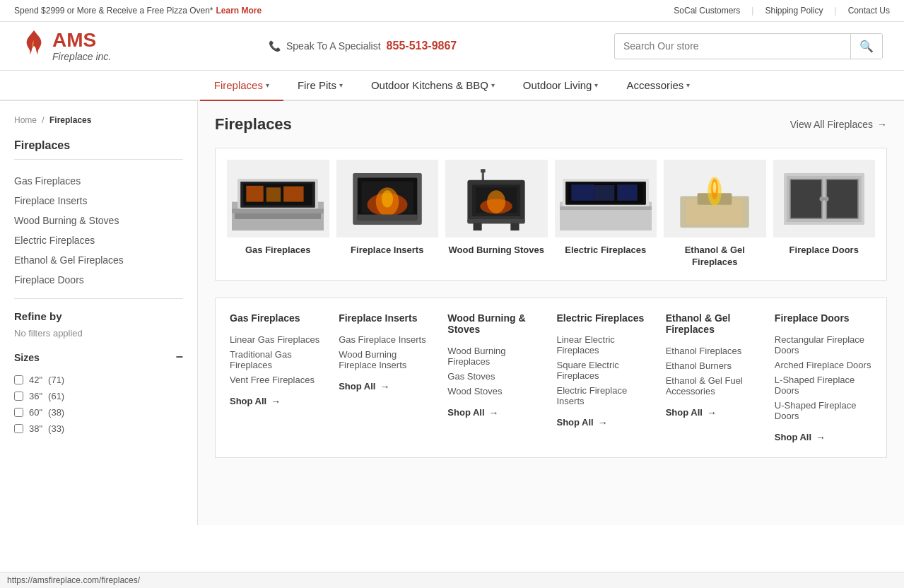 The image size is (904, 588). Describe the element at coordinates (715, 351) in the screenshot. I see `link-ethanol-fireplaces: Ethanol Fireplaces` at that location.